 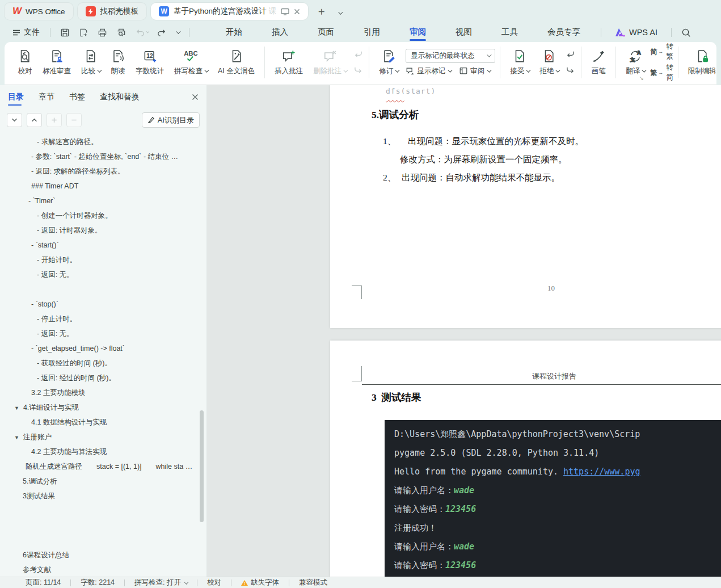 I want to click on spell-check-button: ABC 拼写检查, so click(x=191, y=62).